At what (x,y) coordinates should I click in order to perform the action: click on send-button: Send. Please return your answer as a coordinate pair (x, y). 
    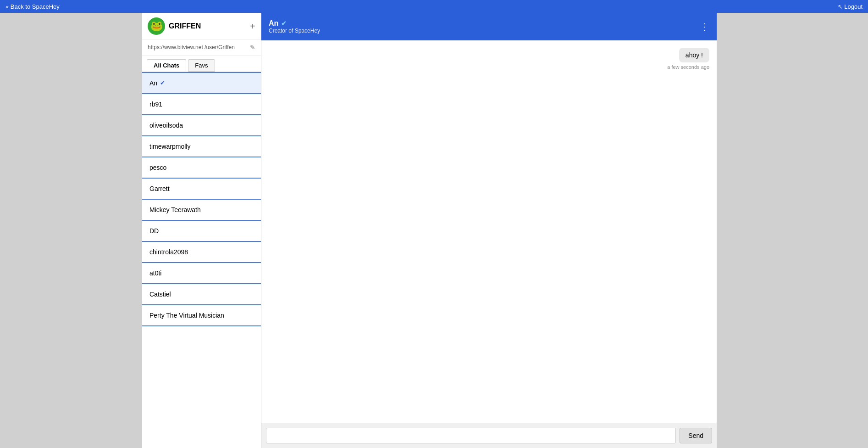
    Looking at the image, I should click on (696, 436).